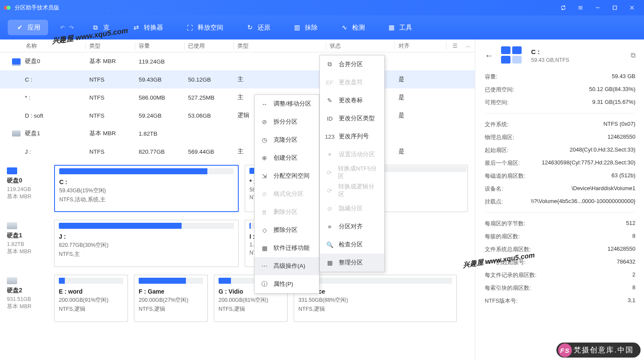  Describe the element at coordinates (287, 266) in the screenshot. I see `menu-item: ⋯高级操作(A)` at that location.